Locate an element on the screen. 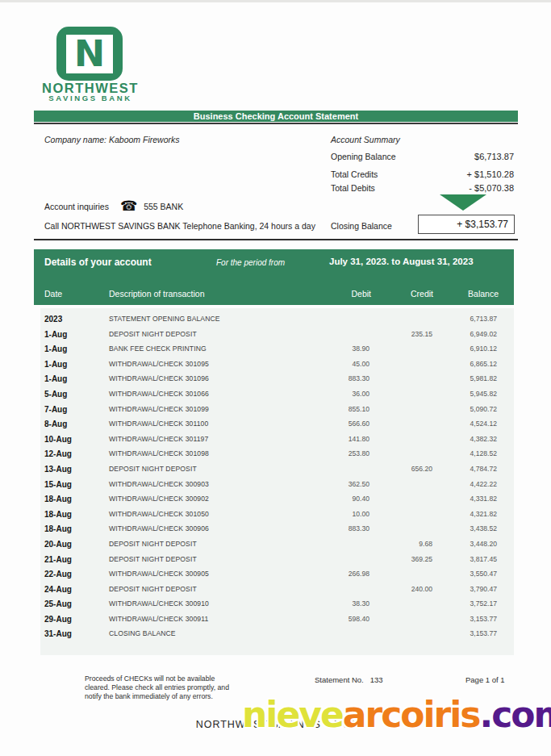 Image resolution: width=551 pixels, height=756 pixels. period-label: For the period from is located at coordinates (250, 263).